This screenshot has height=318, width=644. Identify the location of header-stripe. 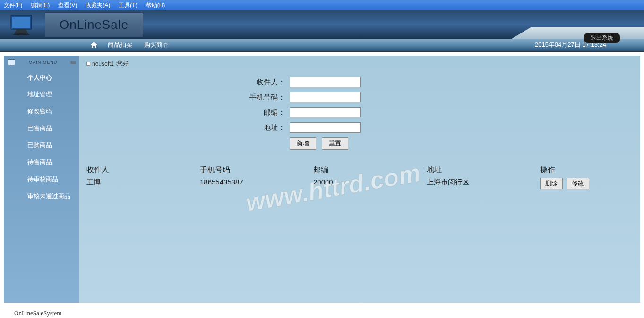
(578, 33).